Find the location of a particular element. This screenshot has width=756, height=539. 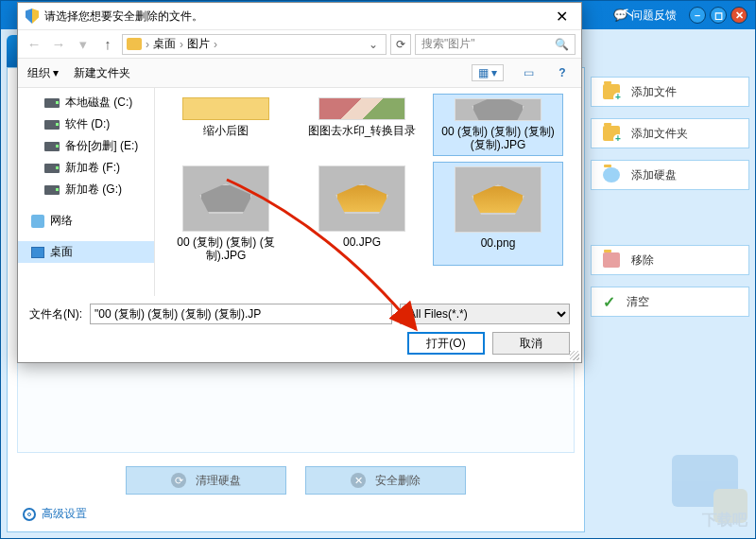

open-button: 打开(O) is located at coordinates (446, 343).